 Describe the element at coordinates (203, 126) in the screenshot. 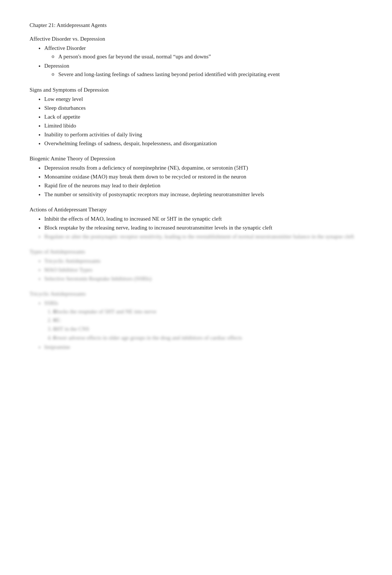

I see `list-item: Limited libido` at that location.